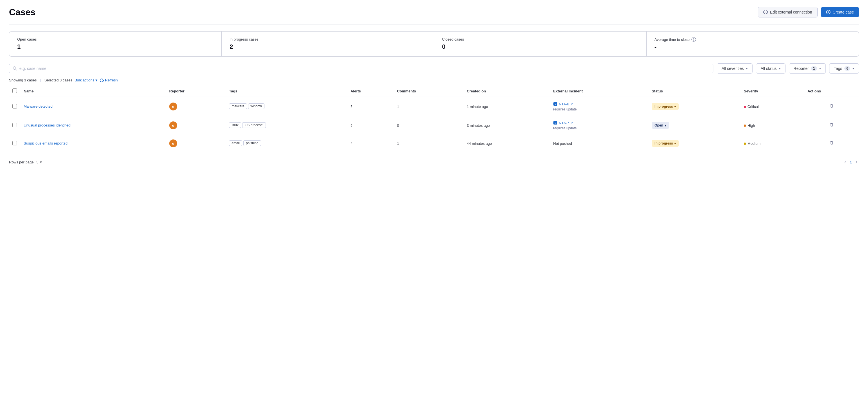 The height and width of the screenshot is (395, 868). What do you see at coordinates (853, 69) in the screenshot?
I see `tags-chevron-icon: ▾` at bounding box center [853, 69].